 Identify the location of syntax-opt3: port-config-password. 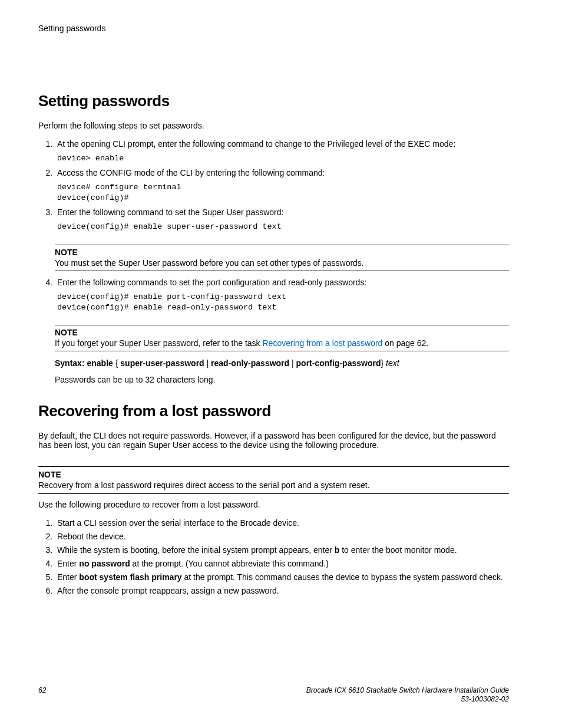
(339, 363).